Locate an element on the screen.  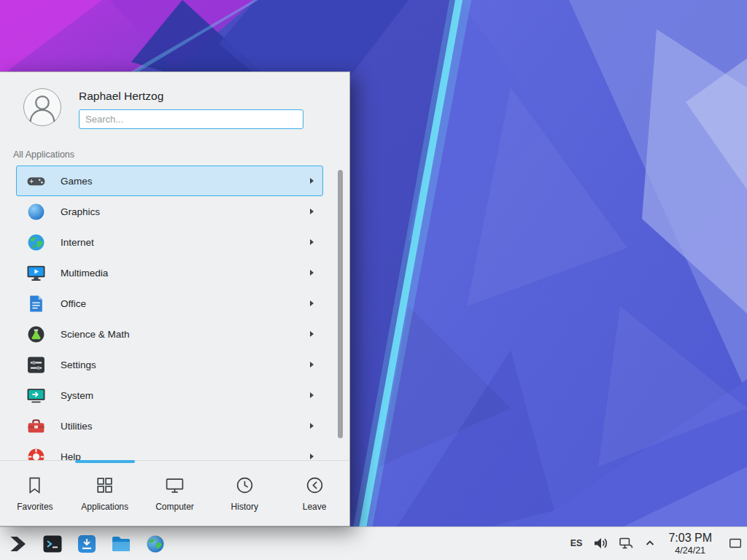
category-label: Utilities is located at coordinates (77, 426).